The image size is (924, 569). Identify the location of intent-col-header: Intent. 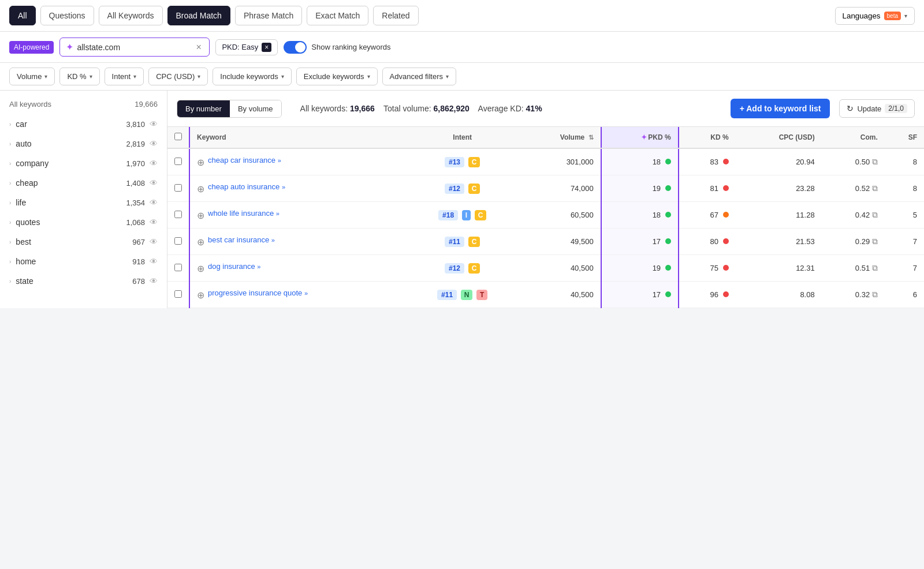
(462, 137).